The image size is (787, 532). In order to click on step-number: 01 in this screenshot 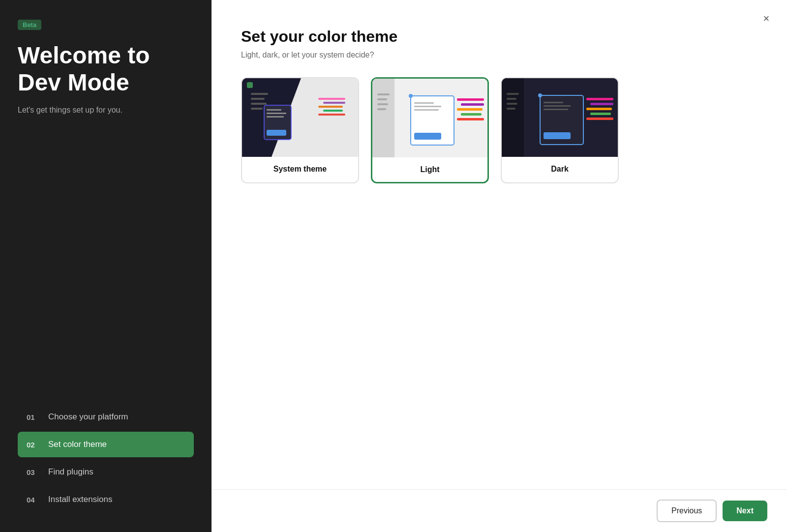, I will do `click(33, 417)`.